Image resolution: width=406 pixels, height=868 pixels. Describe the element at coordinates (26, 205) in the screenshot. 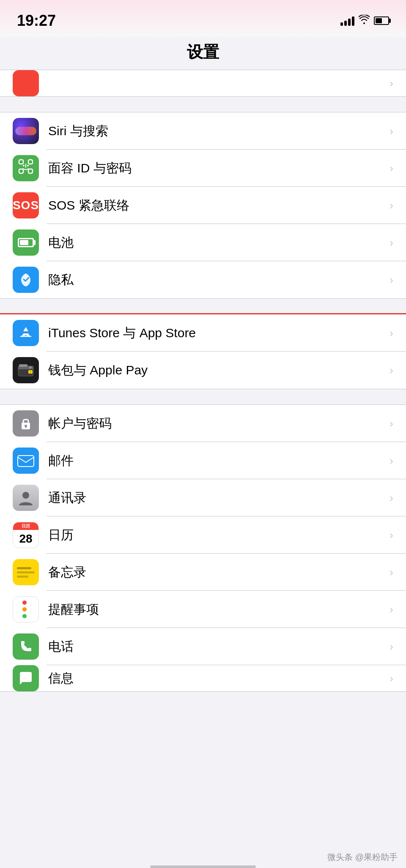

I see `sos-icon: SOS` at that location.